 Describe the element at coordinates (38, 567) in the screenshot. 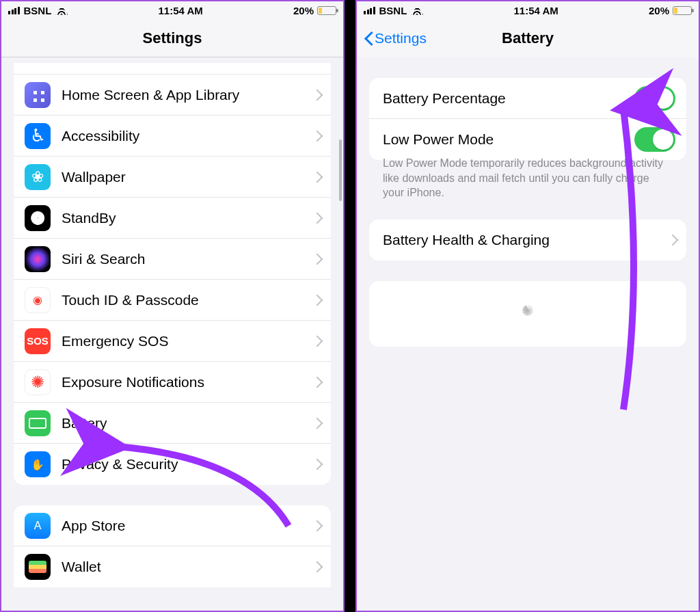

I see `wallet-icon` at that location.